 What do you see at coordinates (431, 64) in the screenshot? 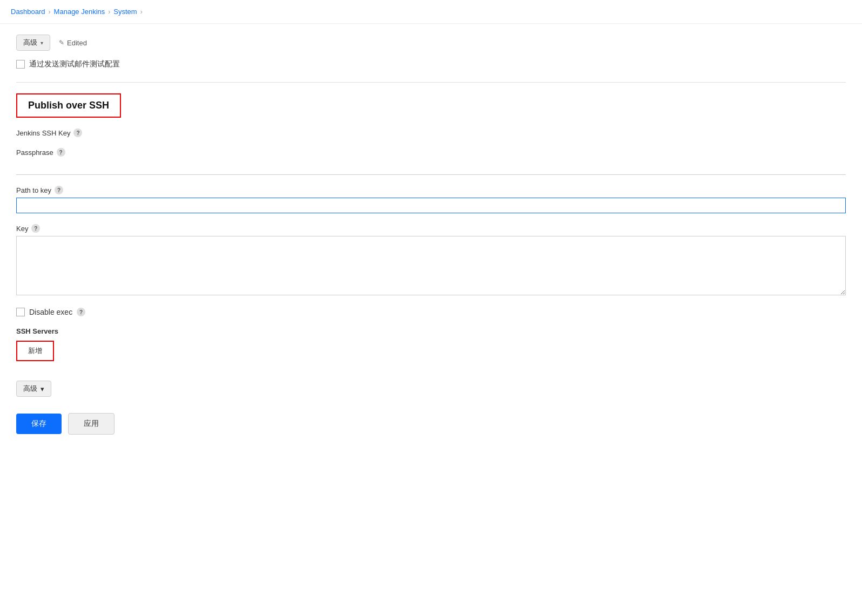
I see `test-email-row: 通过发送测试邮件测试配置` at bounding box center [431, 64].